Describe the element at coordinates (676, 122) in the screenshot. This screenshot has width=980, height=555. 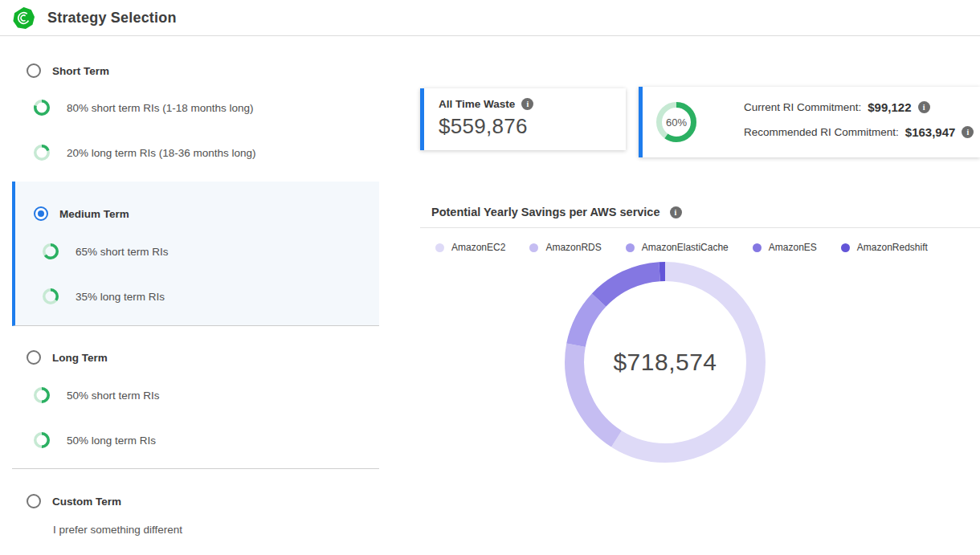
I see `commitment-gauge: 60%` at that location.